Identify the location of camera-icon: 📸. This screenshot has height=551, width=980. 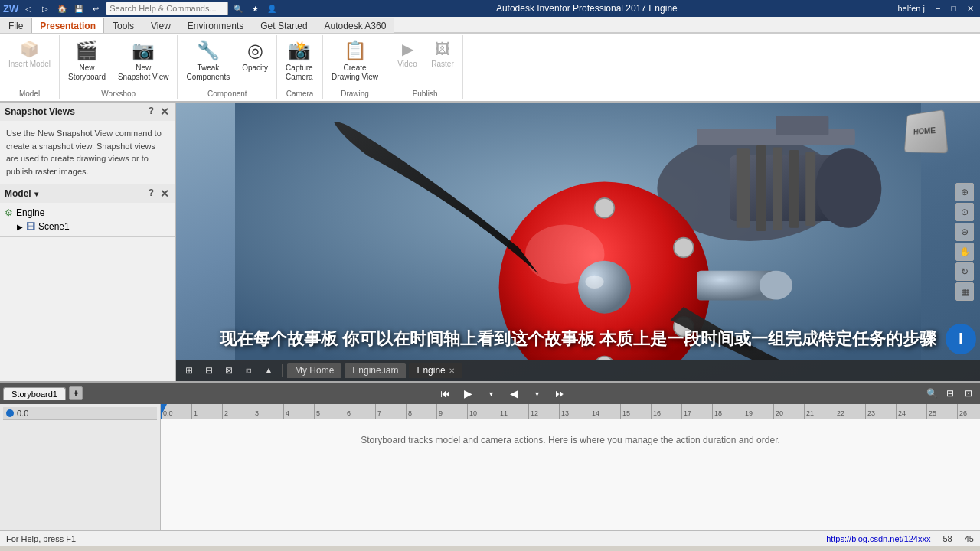
(299, 51).